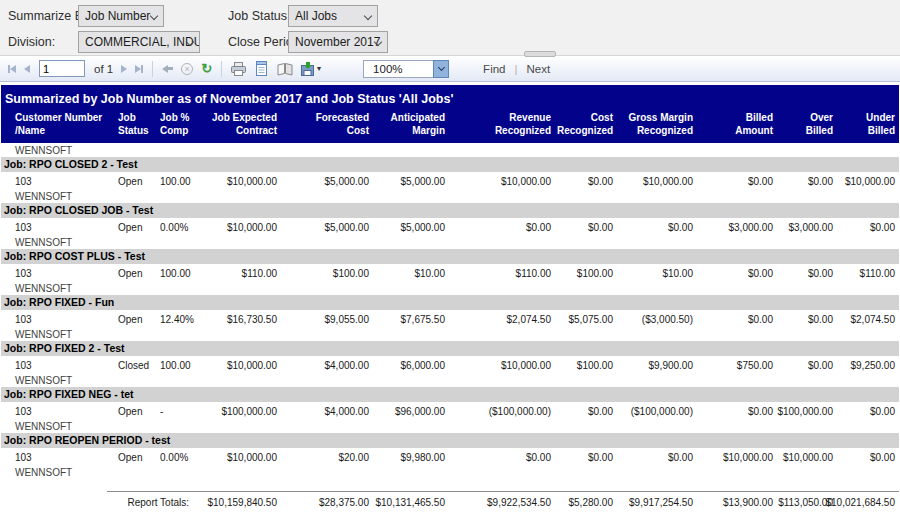 This screenshot has width=900, height=516. I want to click on job-group-row: Job: RPO REOPEN PERIOD - test, so click(450, 440).